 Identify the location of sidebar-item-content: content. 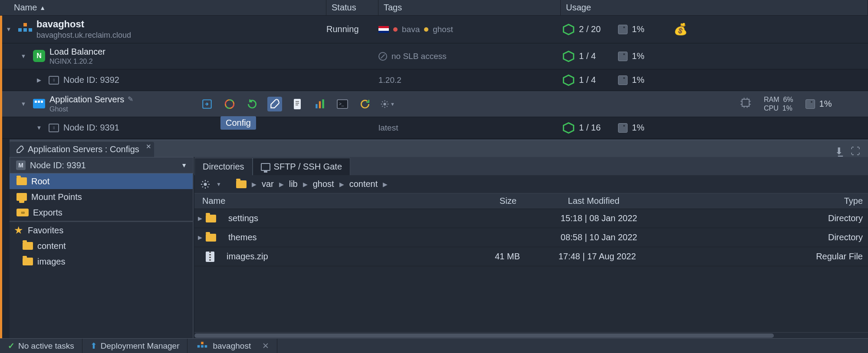
(101, 246).